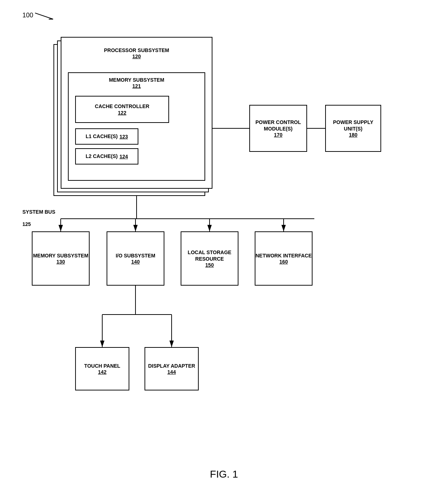  I want to click on da144-title: DISPLAY ADAPTER, so click(172, 366).